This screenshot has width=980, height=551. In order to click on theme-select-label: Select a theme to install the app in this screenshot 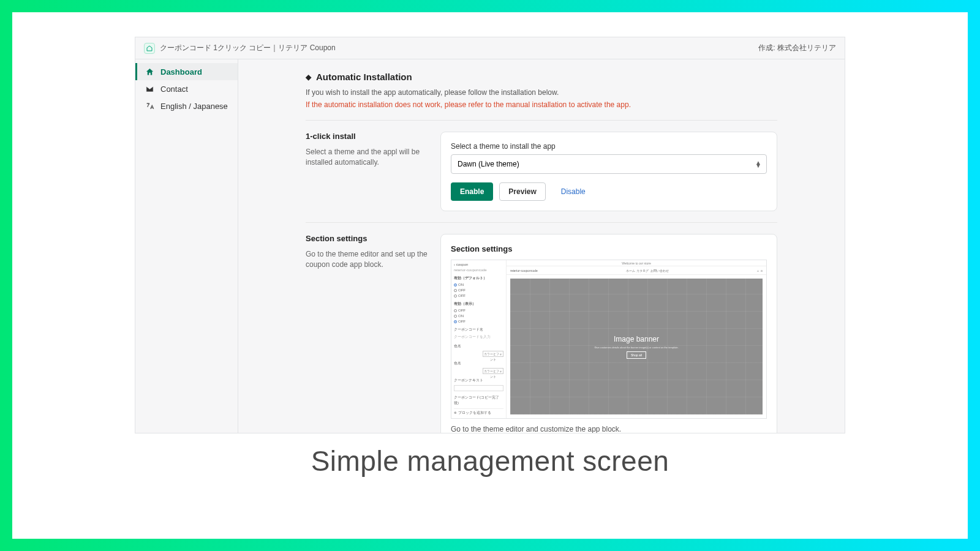, I will do `click(609, 146)`.